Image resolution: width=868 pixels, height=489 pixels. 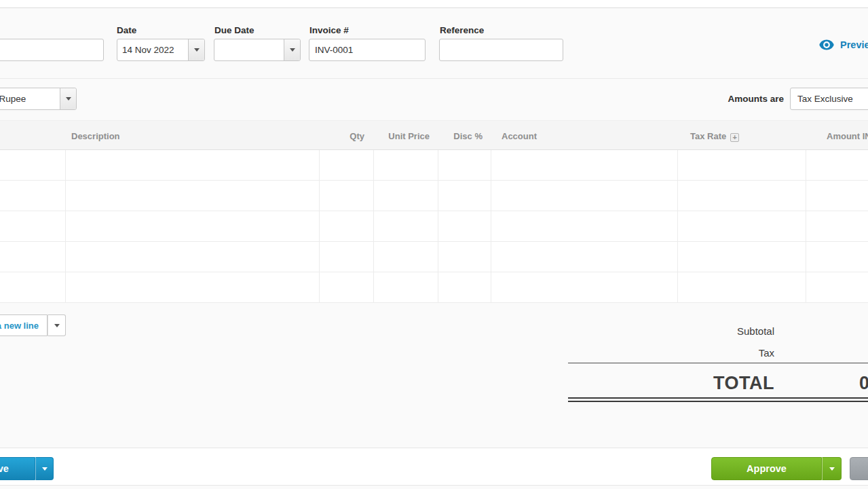 What do you see at coordinates (776, 469) in the screenshot?
I see `approve-button: Approve` at bounding box center [776, 469].